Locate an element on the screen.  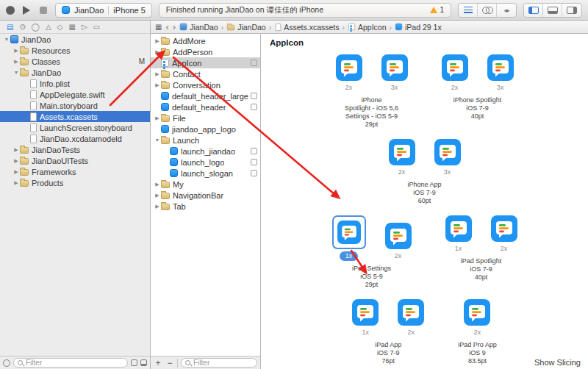
navigator-item-jiandaotests: ▶JianDaoTests is located at coordinates (75, 150).